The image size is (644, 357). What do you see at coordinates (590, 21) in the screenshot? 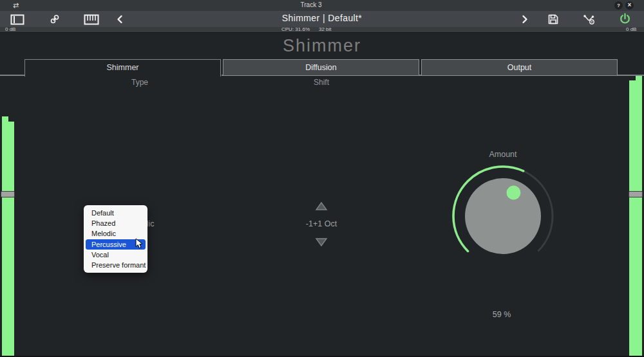
I see `modulation-nodes-icon` at bounding box center [590, 21].